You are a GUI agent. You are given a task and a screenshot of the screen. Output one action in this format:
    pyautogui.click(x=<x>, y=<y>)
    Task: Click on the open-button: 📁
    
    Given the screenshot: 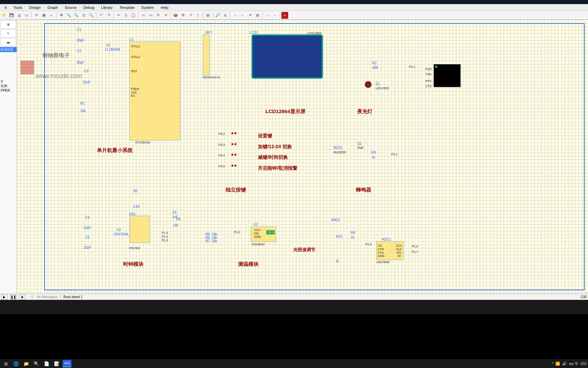 What is the action you would take?
    pyautogui.click(x=4, y=15)
    